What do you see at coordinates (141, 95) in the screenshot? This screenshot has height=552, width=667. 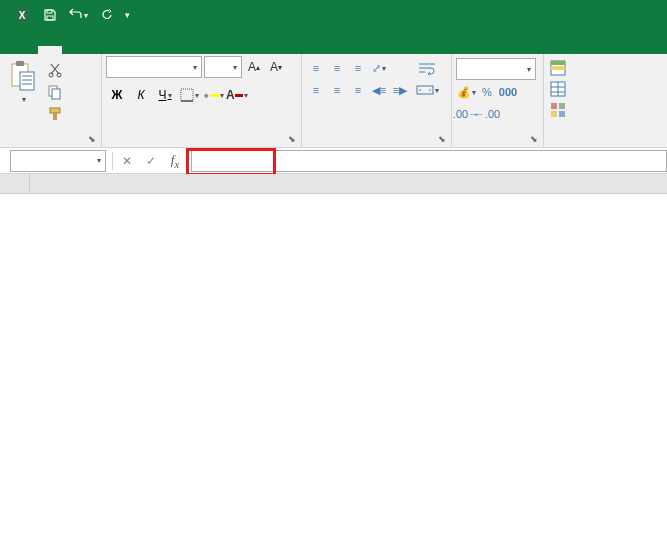 I see `italic-button: К` at bounding box center [141, 95].